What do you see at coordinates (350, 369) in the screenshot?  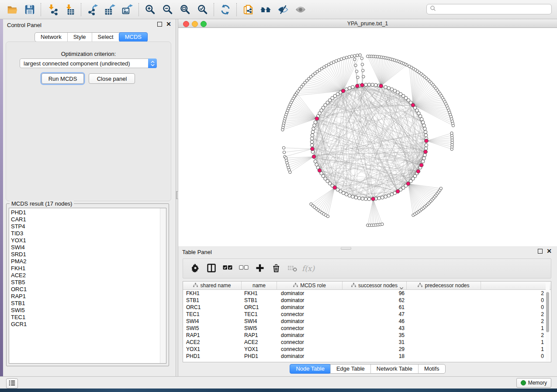 I see `tab-edge-table: Edge Table` at bounding box center [350, 369].